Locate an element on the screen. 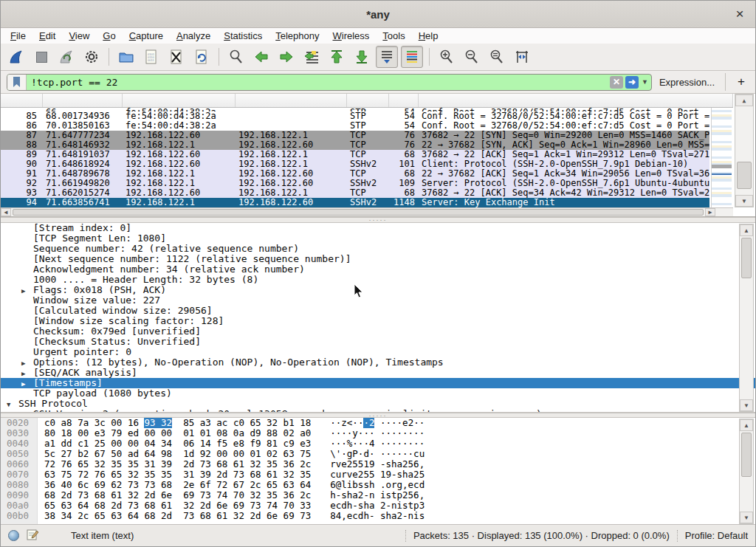  bytes-vscrollbar: ▲ ▼ is located at coordinates (746, 471).